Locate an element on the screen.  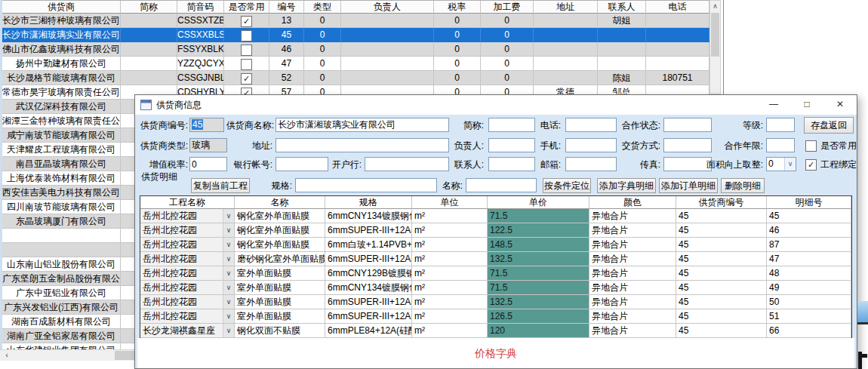
detail-cell: 钢化室外单面贴膜 is located at coordinates (280, 244).